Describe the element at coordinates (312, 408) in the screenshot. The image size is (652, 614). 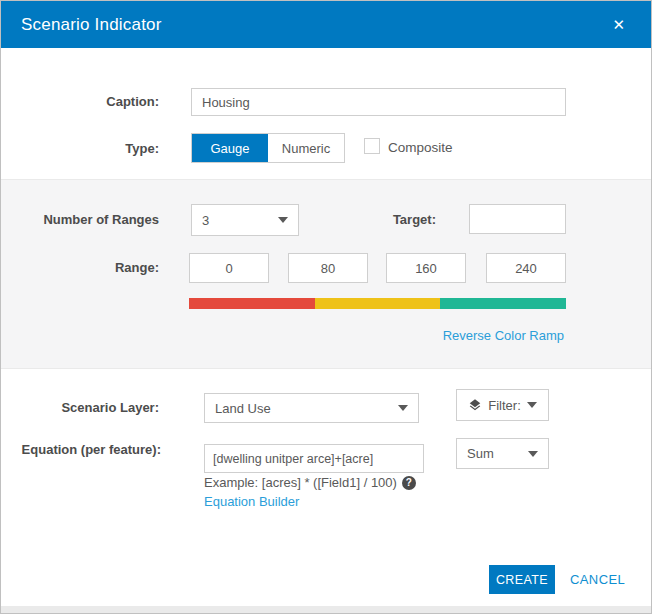
I see `scenario-layer-select: Land Use` at that location.